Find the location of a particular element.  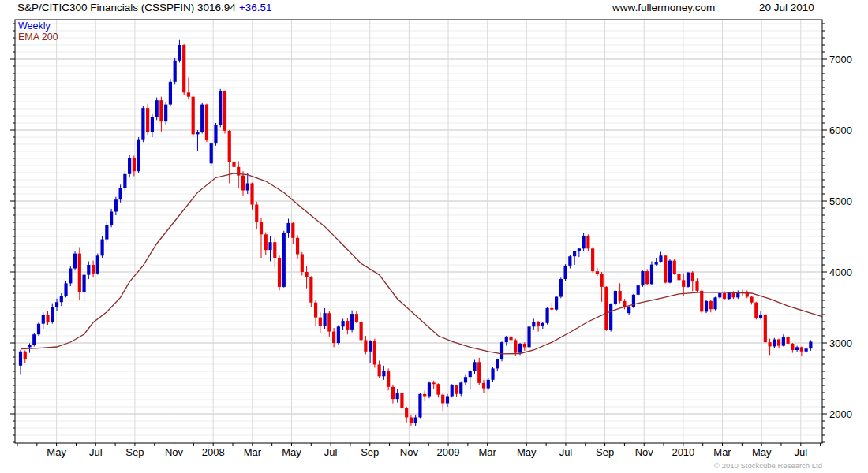

x-tick-label: 2009 is located at coordinates (448, 453).